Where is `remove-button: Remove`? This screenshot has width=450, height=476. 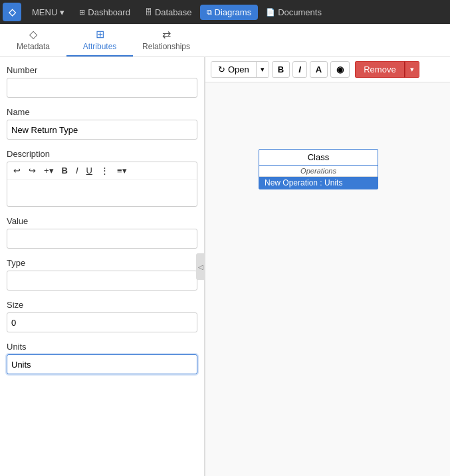
remove-button: Remove is located at coordinates (380, 69).